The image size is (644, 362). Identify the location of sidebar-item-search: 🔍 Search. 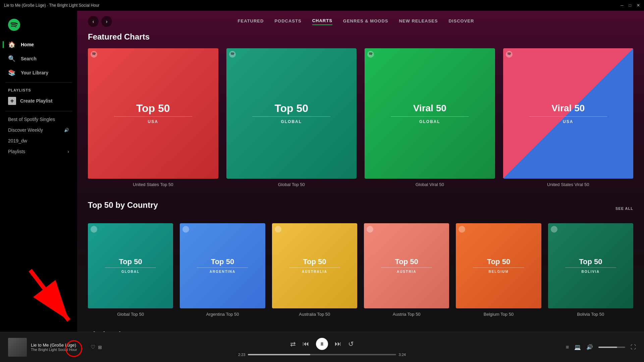
(39, 59).